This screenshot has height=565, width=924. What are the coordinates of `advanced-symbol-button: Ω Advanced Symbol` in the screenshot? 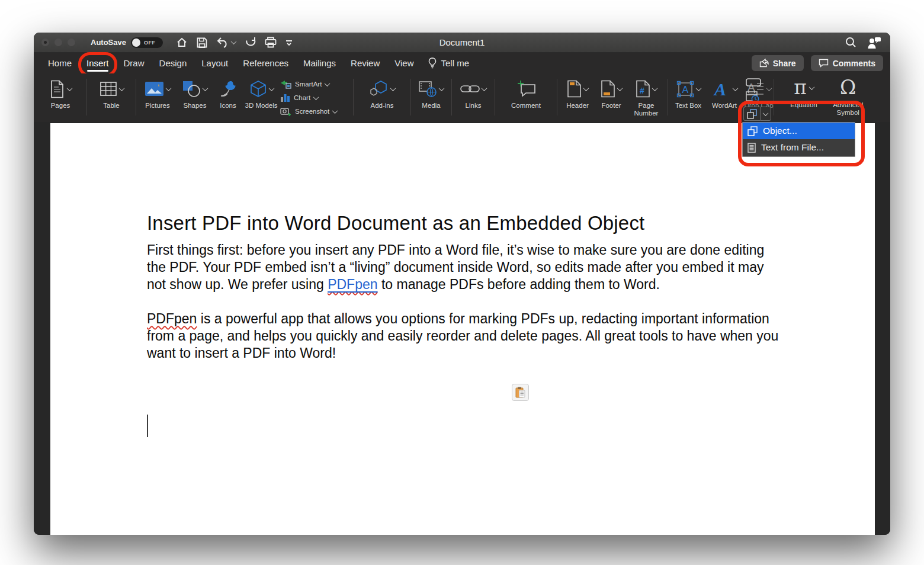 It's located at (848, 95).